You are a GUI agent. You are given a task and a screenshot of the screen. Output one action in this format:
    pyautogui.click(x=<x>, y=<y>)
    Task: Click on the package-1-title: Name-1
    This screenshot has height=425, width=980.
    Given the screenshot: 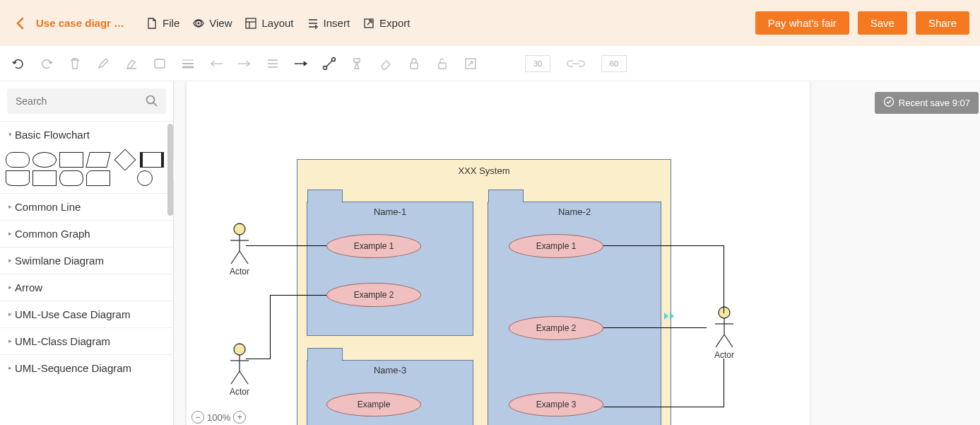 What is the action you would take?
    pyautogui.click(x=390, y=212)
    